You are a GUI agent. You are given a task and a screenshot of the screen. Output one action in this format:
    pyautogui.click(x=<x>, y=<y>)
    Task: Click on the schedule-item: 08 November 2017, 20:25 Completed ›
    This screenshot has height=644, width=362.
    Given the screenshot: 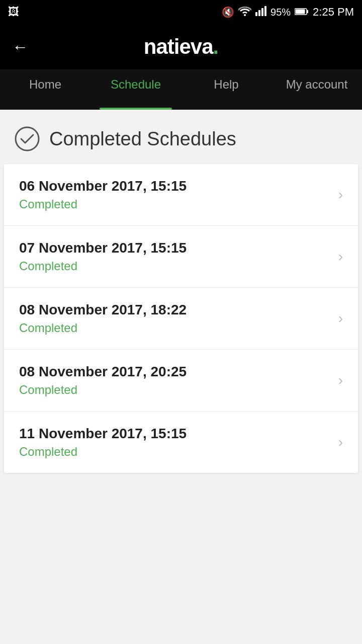 What is the action you would take?
    pyautogui.click(x=181, y=380)
    